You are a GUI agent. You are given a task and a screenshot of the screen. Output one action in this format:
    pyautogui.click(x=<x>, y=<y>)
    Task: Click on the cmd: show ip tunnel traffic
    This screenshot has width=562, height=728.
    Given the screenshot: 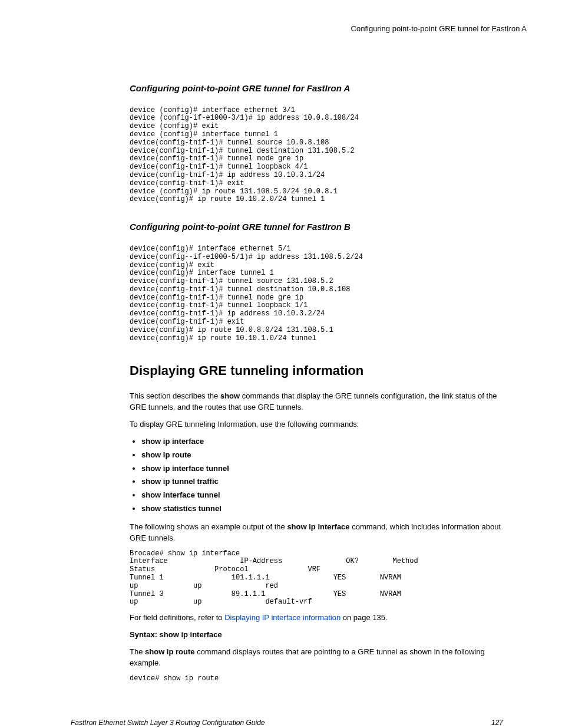 What is the action you would take?
    pyautogui.click(x=180, y=481)
    